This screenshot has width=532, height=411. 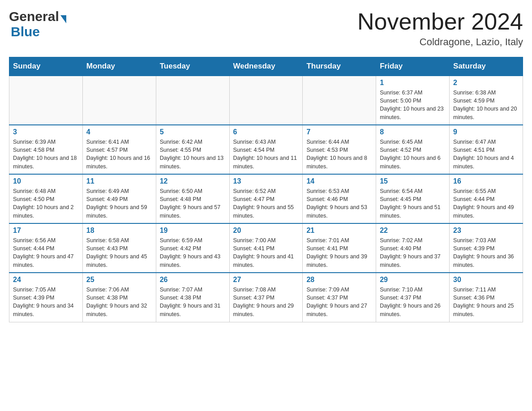 I want to click on day-number: 16, so click(x=486, y=181).